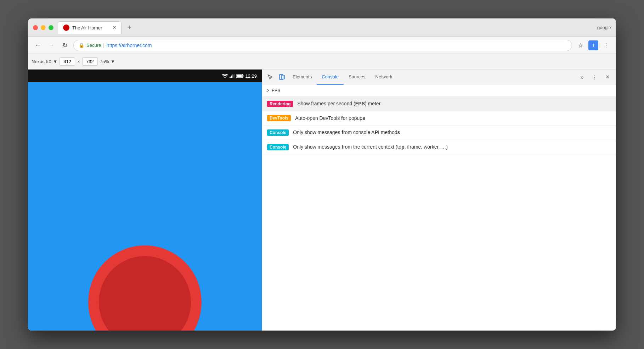 The height and width of the screenshot is (349, 644). Describe the element at coordinates (322, 28) in the screenshot. I see `title-bar: The Air Horner × + google` at that location.